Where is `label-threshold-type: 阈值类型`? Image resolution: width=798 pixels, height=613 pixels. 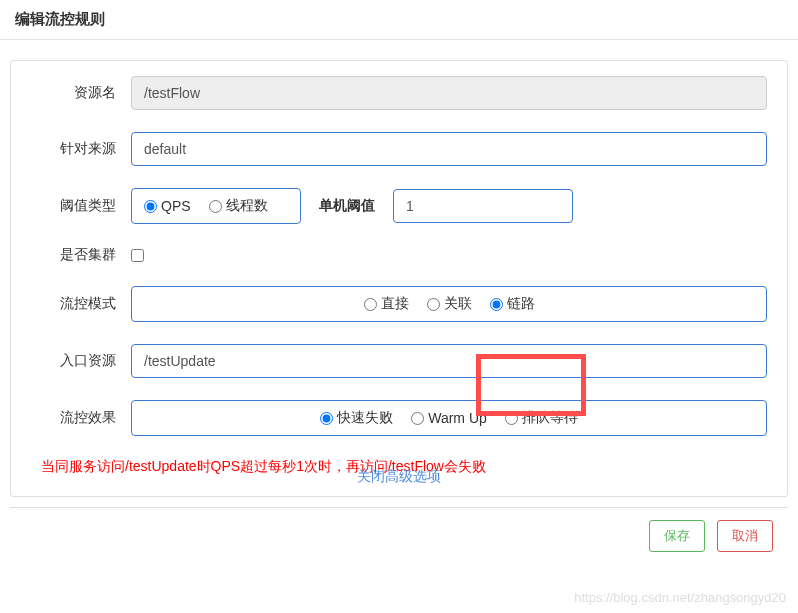
label-threshold-type: 阈值类型 is located at coordinates (81, 206).